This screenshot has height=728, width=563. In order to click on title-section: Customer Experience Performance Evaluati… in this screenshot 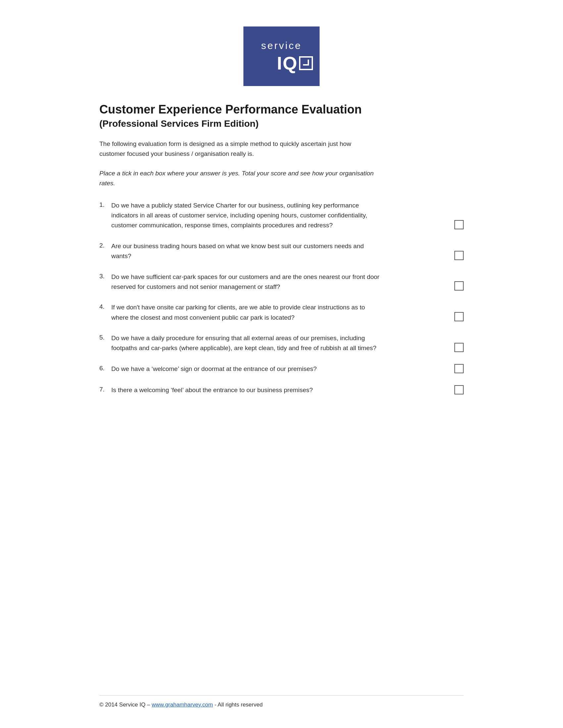, I will do `click(282, 116)`.